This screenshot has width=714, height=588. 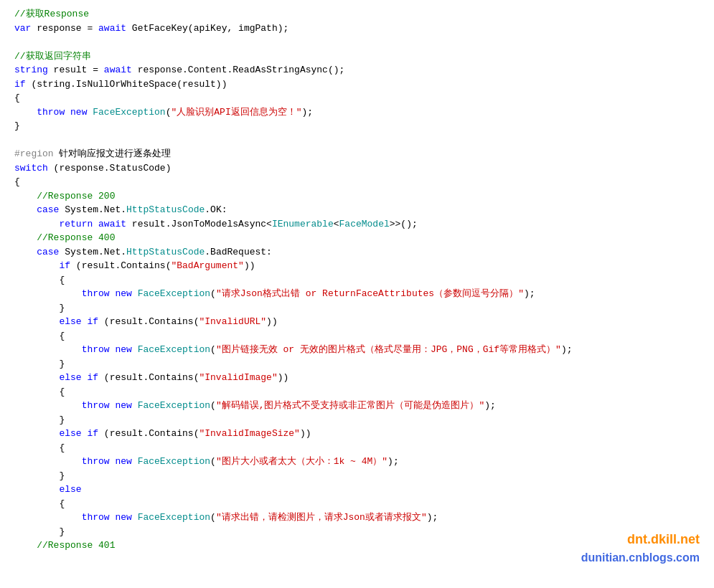 What do you see at coordinates (357, 294) in the screenshot?
I see `code-line: throw new FaceException("请求Json格式出错 or R…` at bounding box center [357, 294].